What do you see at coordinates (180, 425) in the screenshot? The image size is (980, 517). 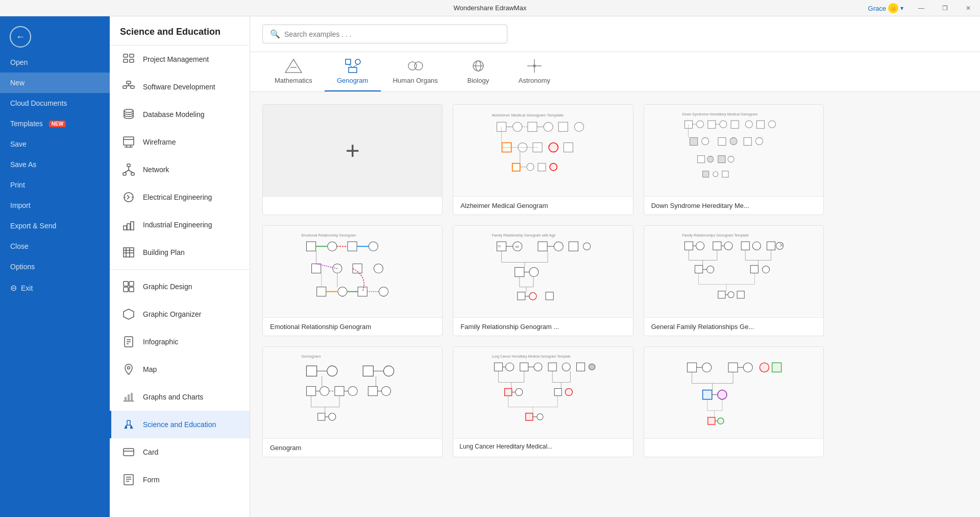 I see `category-item-science: Science and Education` at bounding box center [180, 425].